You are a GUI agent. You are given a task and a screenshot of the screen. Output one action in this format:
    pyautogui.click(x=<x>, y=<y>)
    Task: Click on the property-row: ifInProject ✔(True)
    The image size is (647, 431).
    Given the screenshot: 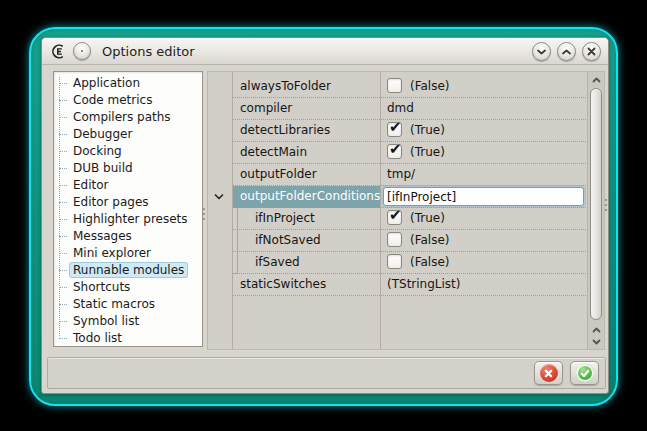 What is the action you would take?
    pyautogui.click(x=397, y=219)
    